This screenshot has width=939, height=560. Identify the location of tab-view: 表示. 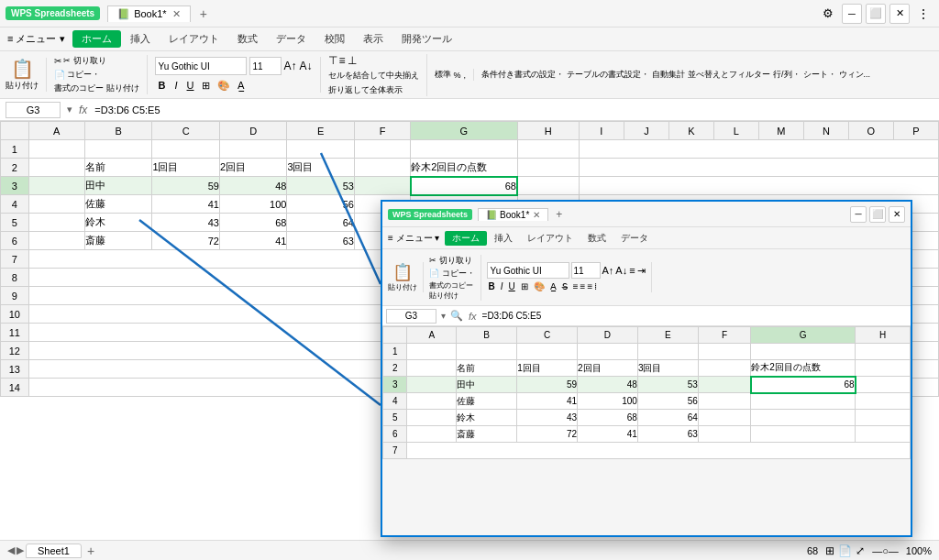
(373, 38).